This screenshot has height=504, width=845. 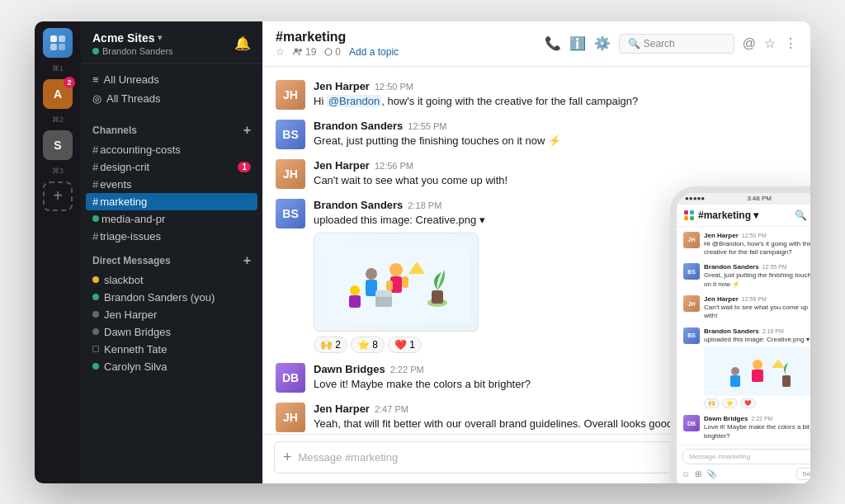 I want to click on brandon-status-dot, so click(x=96, y=297).